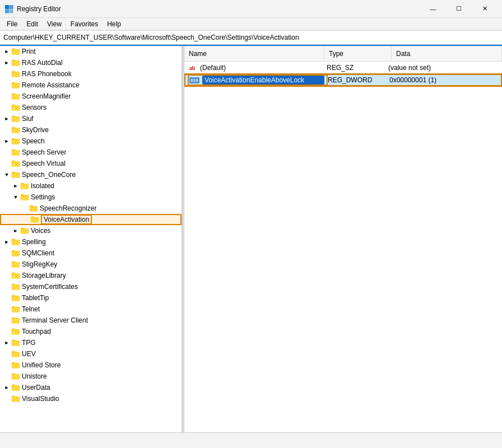  What do you see at coordinates (359, 80) in the screenshot?
I see `reg-entry-type: REG_DWORD` at bounding box center [359, 80].